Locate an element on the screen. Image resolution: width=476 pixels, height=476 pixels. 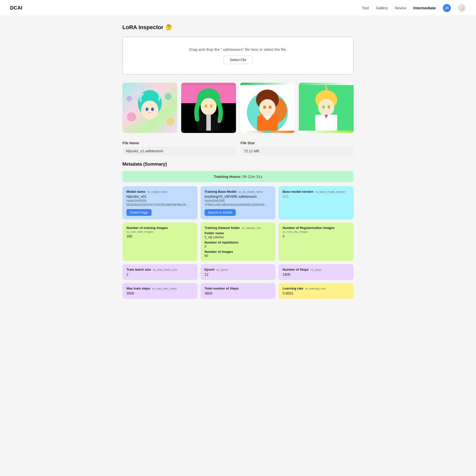
reg-images-key: ss_num_reg_images is located at coordinates (316, 232).